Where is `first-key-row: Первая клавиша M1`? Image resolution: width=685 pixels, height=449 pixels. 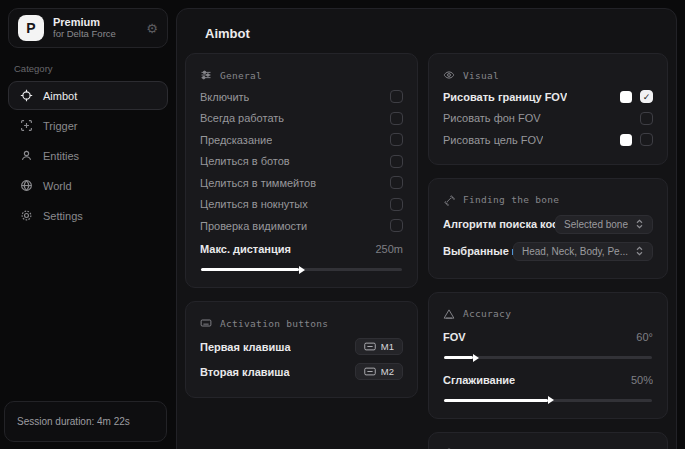
first-key-row: Первая клавиша M1 is located at coordinates (302, 346).